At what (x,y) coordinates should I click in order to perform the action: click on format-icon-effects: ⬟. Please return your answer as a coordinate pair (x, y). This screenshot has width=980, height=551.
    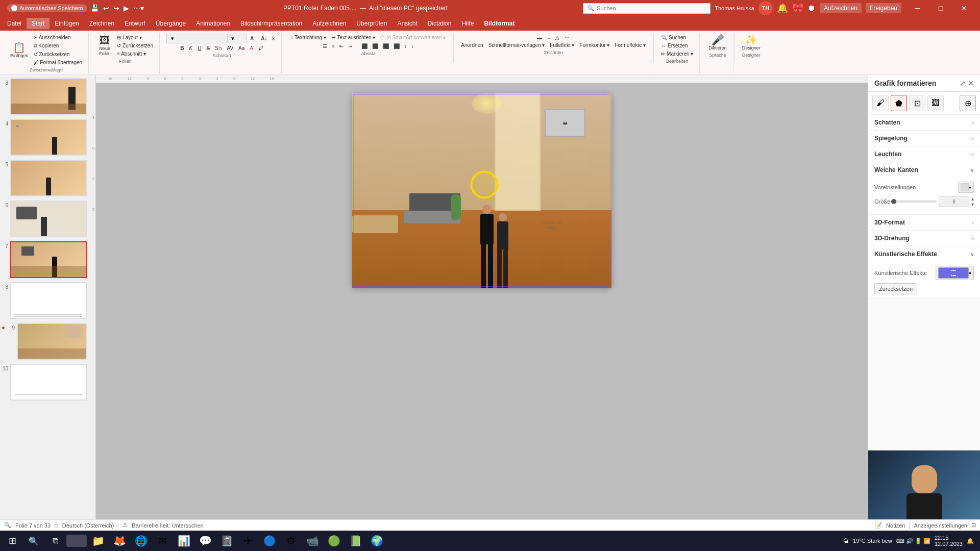
    Looking at the image, I should click on (899, 103).